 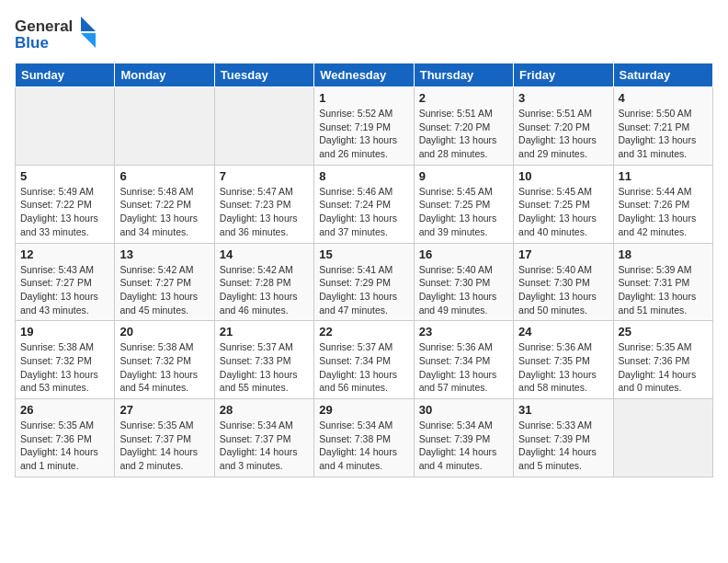 What do you see at coordinates (663, 127) in the screenshot?
I see `calendar-cell: 4Sunrise: 5:50 AM Sunset: 7:21 PM Daylig…` at bounding box center [663, 127].